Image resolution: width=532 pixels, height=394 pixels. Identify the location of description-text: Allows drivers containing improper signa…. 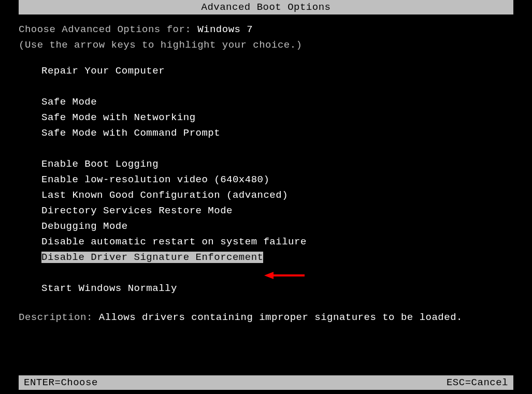
(281, 317).